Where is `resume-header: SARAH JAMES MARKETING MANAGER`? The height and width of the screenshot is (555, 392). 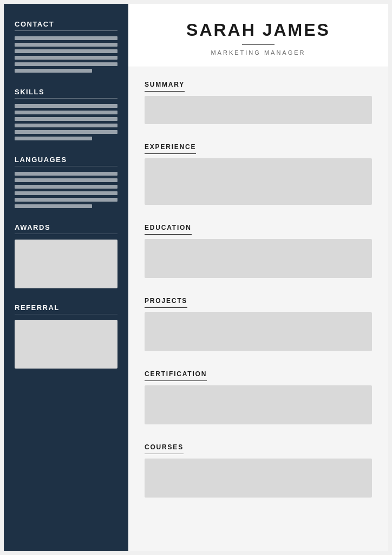 resume-header: SARAH JAMES MARKETING MANAGER is located at coordinates (258, 36).